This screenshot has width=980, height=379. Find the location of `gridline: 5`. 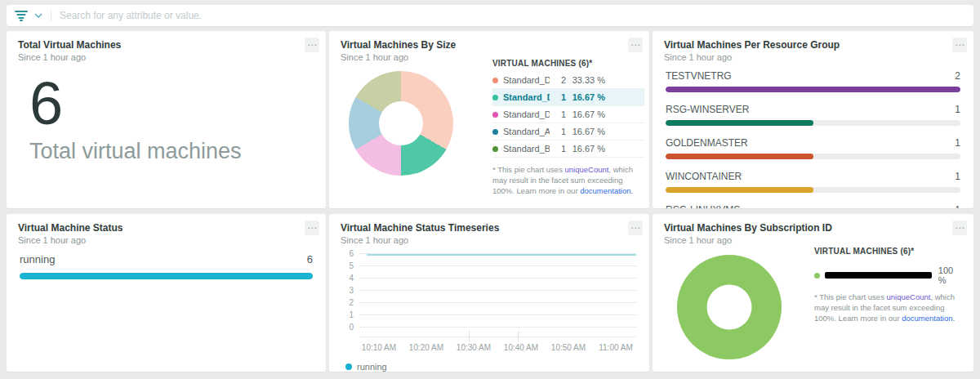

gridline: 5 is located at coordinates (498, 266).